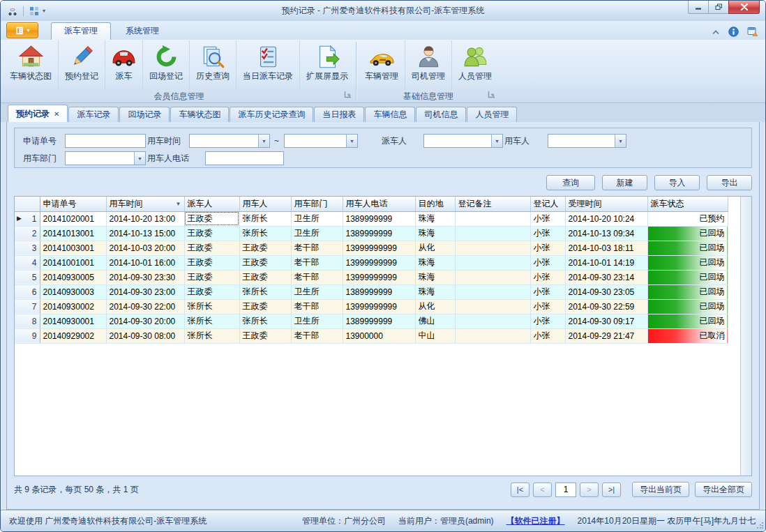  What do you see at coordinates (760, 526) in the screenshot?
I see `resize-grip` at bounding box center [760, 526].